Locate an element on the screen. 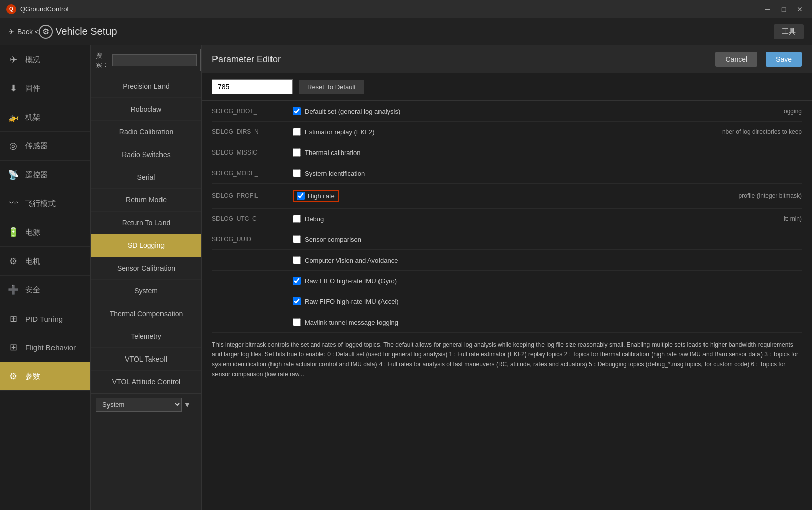 Image resolution: width=812 pixels, height=510 pixels. checkbox-sensor-comp: Sensor comparison is located at coordinates (327, 239).